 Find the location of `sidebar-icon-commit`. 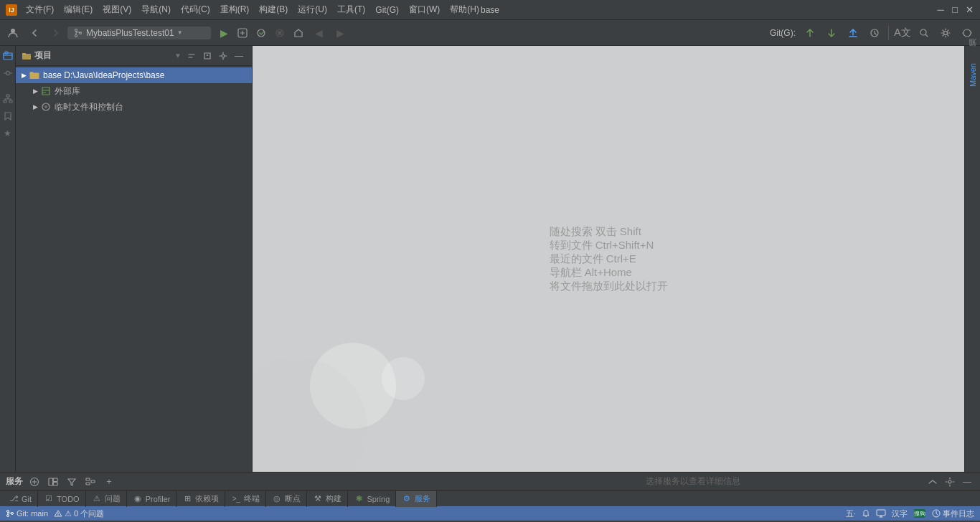

sidebar-icon-commit is located at coordinates (8, 73).